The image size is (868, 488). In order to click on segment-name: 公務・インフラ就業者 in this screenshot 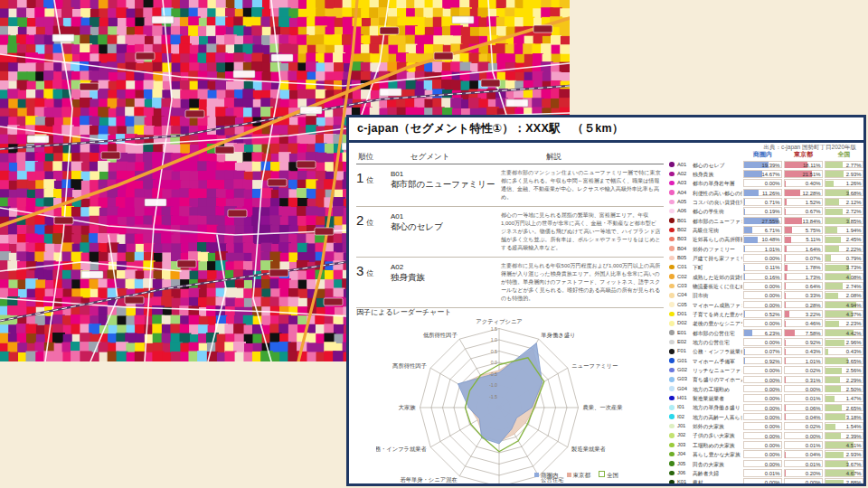, I will do `click(718, 352)`.